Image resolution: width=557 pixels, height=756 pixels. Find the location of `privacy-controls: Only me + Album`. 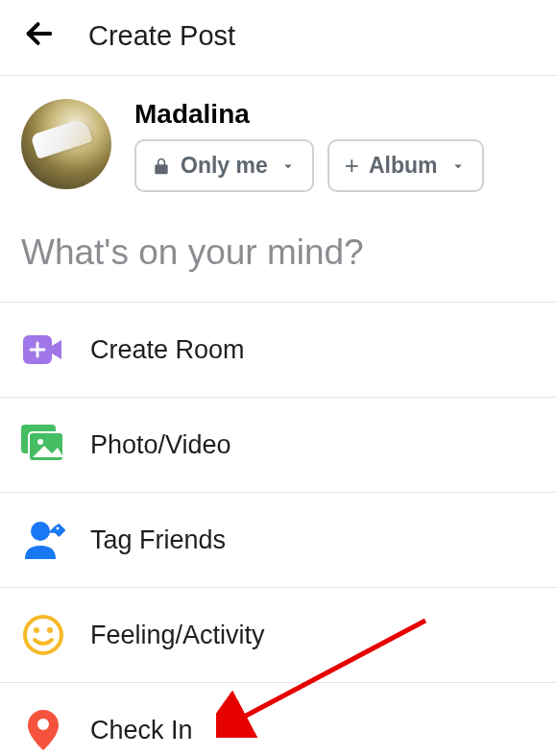

privacy-controls: Only me + Album is located at coordinates (309, 165).